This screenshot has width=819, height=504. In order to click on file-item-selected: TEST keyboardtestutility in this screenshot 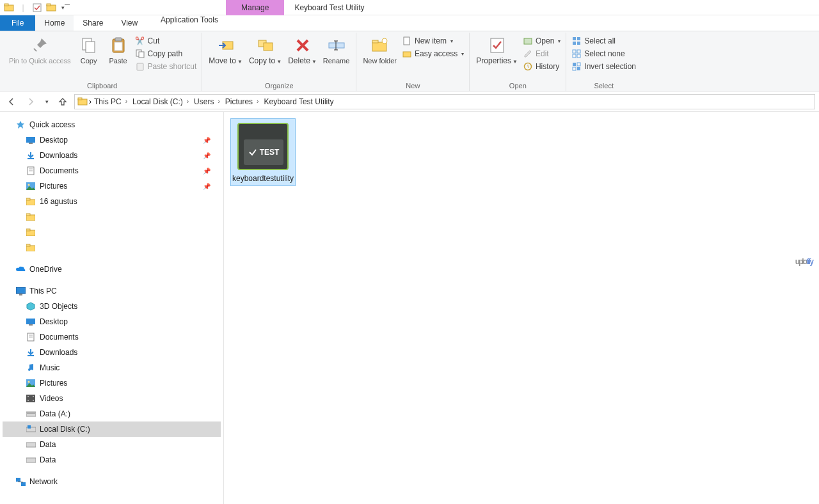, I will do `click(263, 152)`.